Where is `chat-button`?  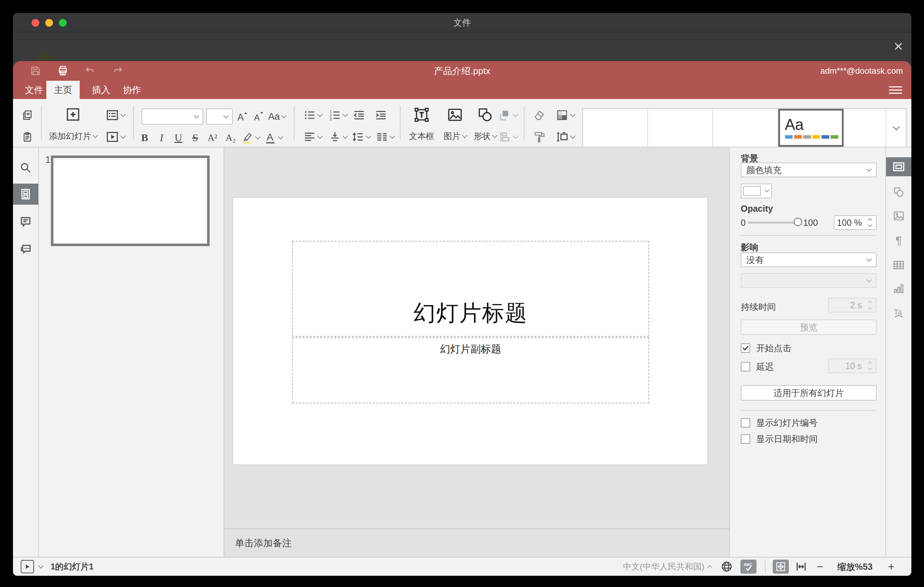 chat-button is located at coordinates (26, 249).